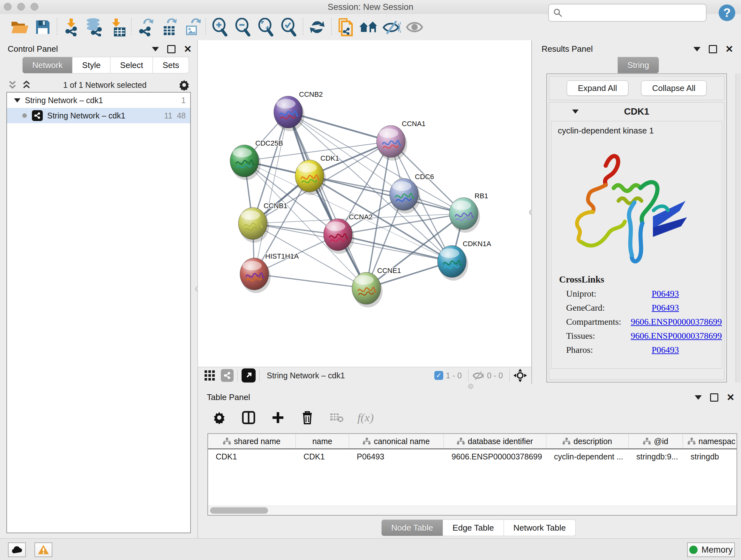 This screenshot has height=560, width=741. What do you see at coordinates (91, 65) in the screenshot?
I see `tab-style: Style` at bounding box center [91, 65].